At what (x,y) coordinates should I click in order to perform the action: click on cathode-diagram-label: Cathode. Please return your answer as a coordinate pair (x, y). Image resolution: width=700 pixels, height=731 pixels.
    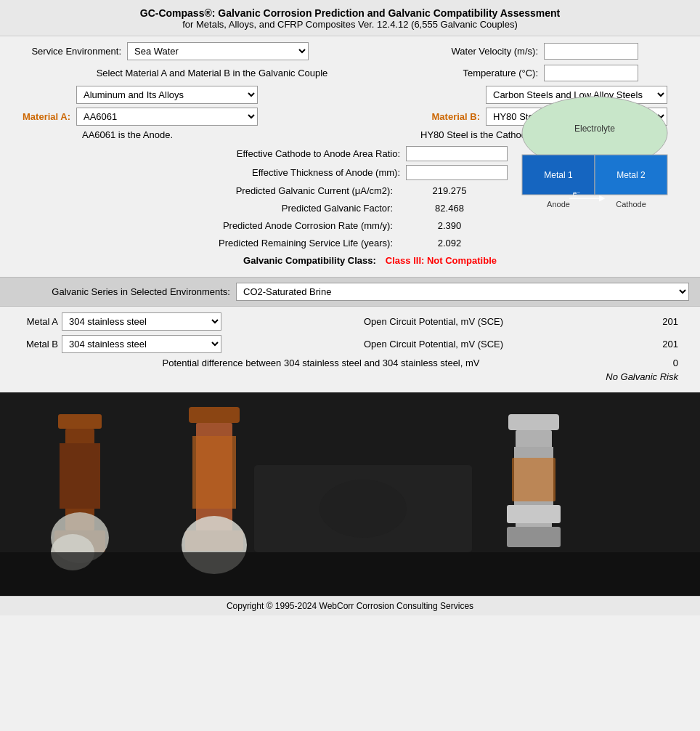
    Looking at the image, I should click on (631, 204).